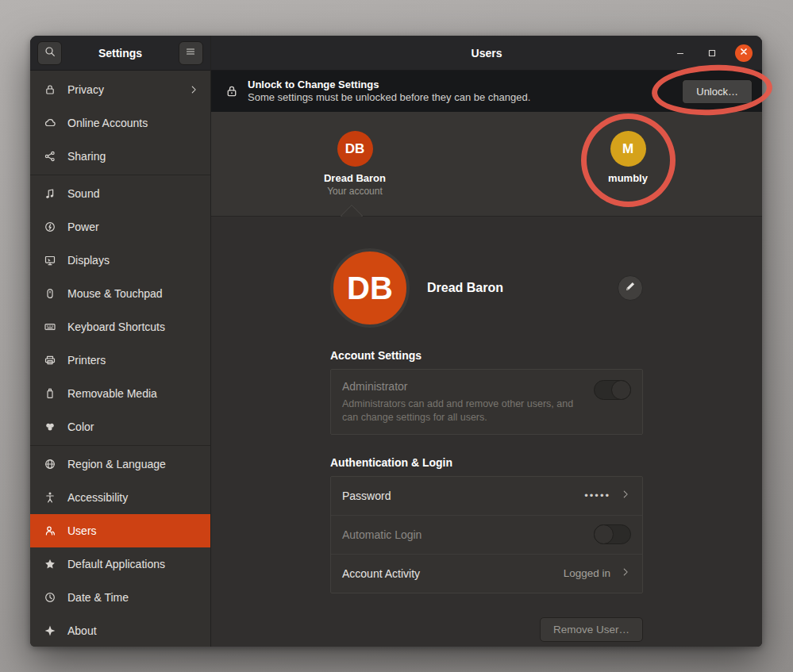 This screenshot has height=672, width=793. I want to click on sidebar-item-privacy: Privacy, so click(121, 90).